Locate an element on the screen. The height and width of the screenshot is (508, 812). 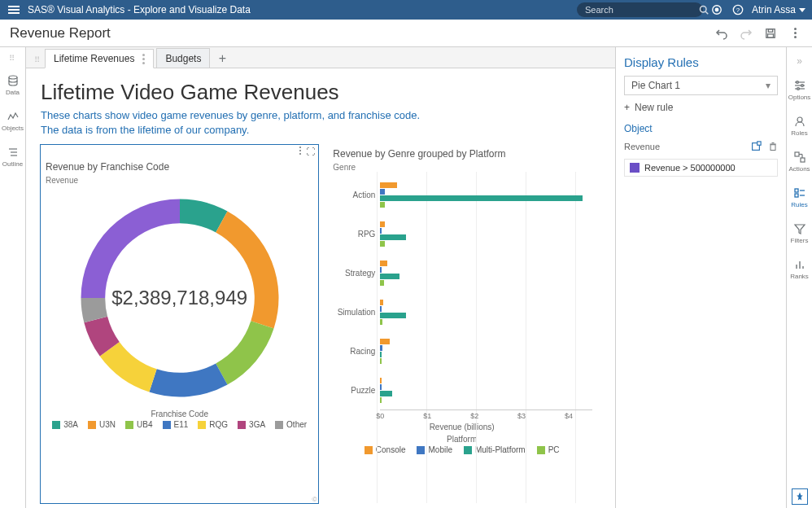
delete-rule-icon is located at coordinates (773, 147).